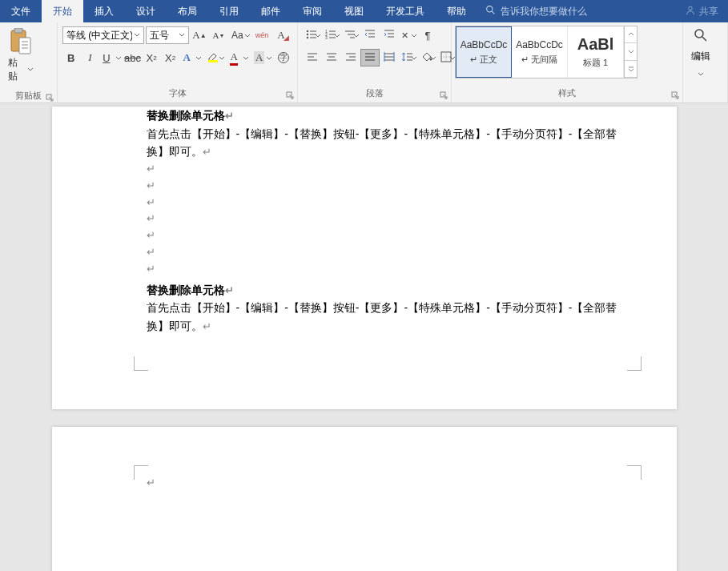 This screenshot has width=728, height=571. What do you see at coordinates (187, 11) in the screenshot?
I see `tab-layout: 布局` at bounding box center [187, 11].